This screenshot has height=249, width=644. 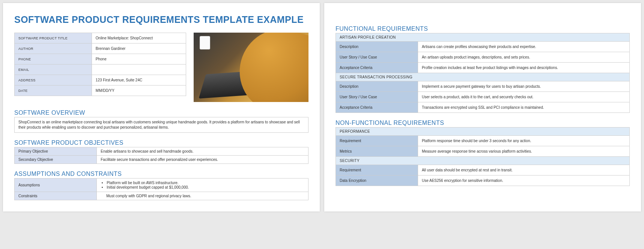 What do you see at coordinates (53, 91) in the screenshot?
I see `info-key-date: DATE` at bounding box center [53, 91].